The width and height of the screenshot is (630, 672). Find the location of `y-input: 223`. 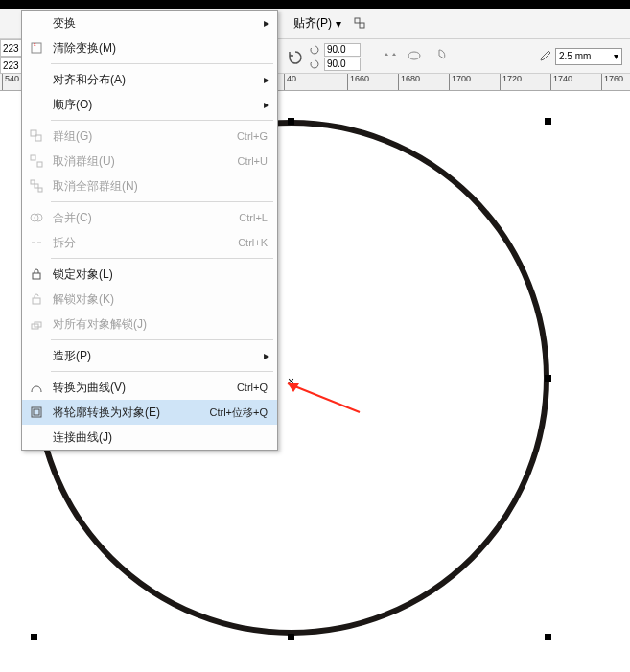

y-input: 223 is located at coordinates (12, 65).